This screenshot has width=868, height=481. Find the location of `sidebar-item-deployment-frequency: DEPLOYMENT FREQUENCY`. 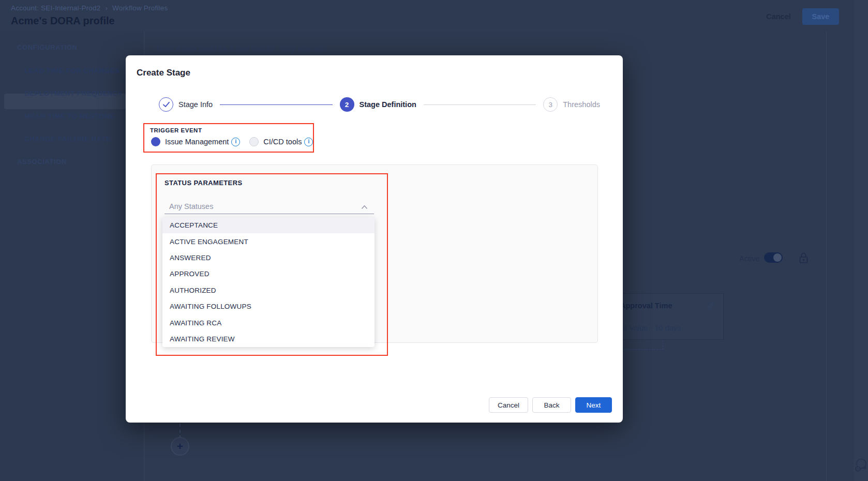

sidebar-item-deployment-frequency: DEPLOYMENT FREQUENCY is located at coordinates (73, 93).